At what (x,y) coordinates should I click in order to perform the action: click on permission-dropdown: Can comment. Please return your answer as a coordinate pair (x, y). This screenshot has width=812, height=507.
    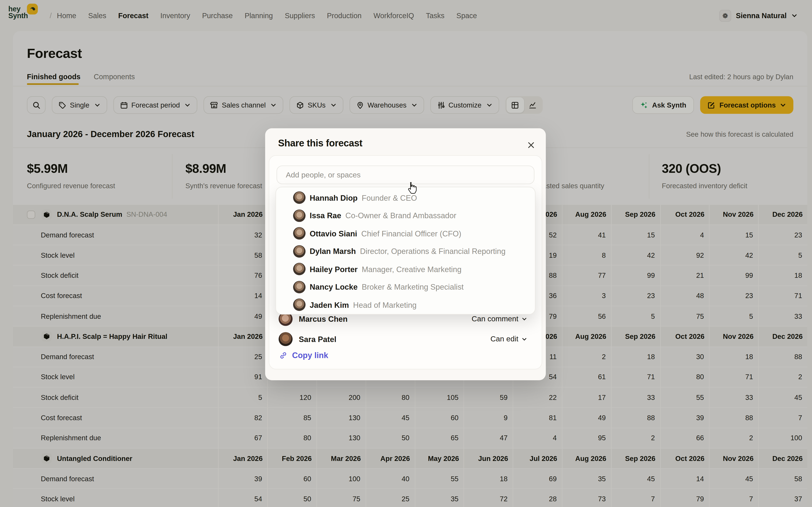
    Looking at the image, I should click on (499, 319).